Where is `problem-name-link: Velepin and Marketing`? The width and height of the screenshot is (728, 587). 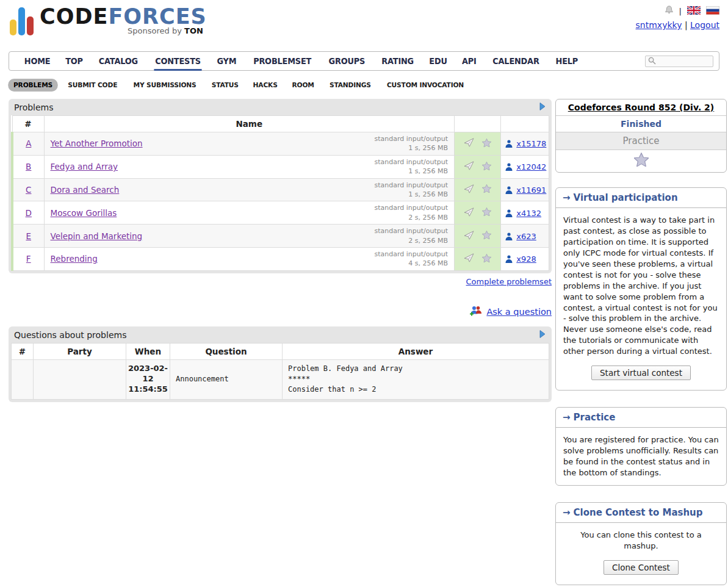 problem-name-link: Velepin and Marketing is located at coordinates (96, 236).